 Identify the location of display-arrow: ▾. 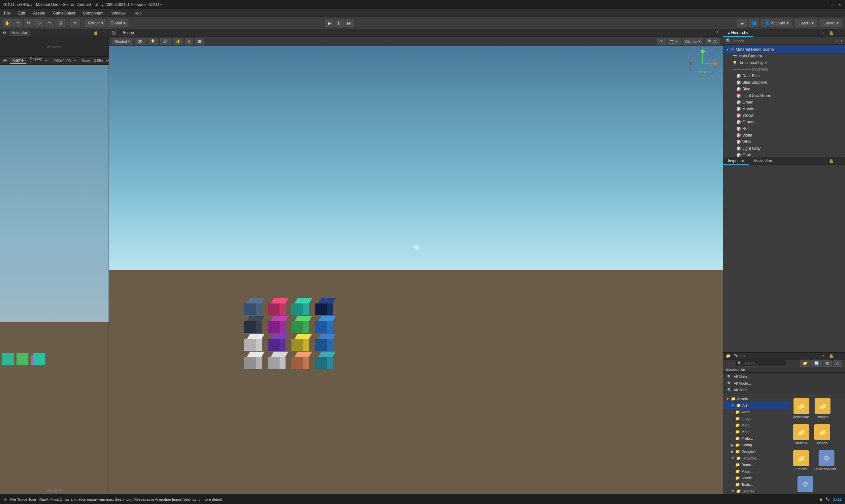
(46, 60).